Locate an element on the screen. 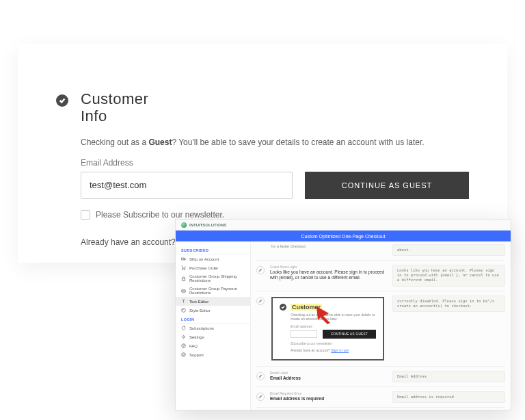 The image size is (525, 420). guest-hint: Checking out as a Guest? You'll be able … is located at coordinates (275, 142).